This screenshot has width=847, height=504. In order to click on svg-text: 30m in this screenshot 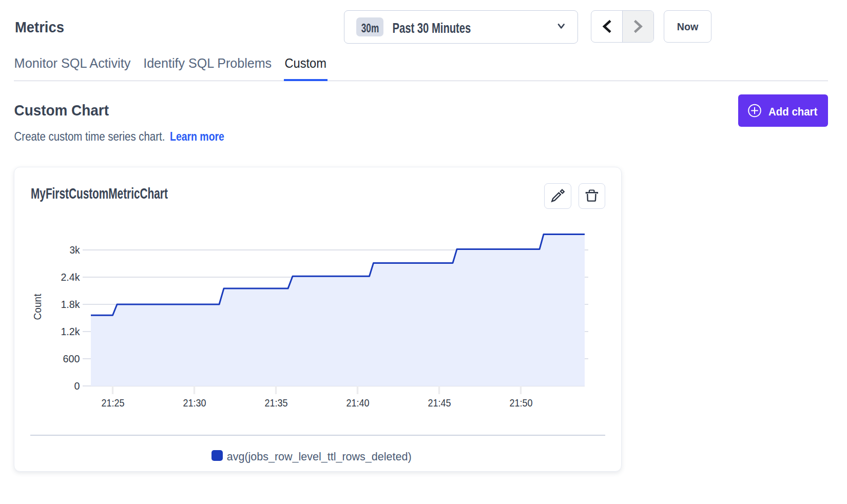, I will do `click(370, 28)`.